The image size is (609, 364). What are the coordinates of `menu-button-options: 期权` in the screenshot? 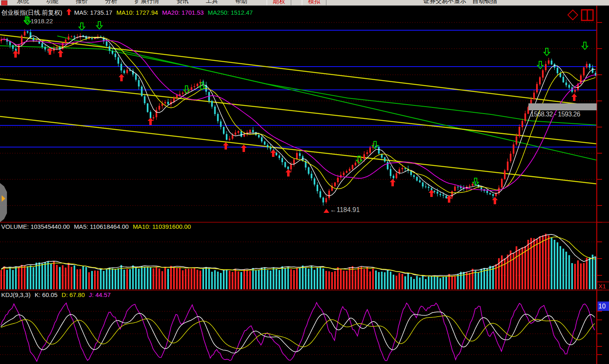 It's located at (279, 3).